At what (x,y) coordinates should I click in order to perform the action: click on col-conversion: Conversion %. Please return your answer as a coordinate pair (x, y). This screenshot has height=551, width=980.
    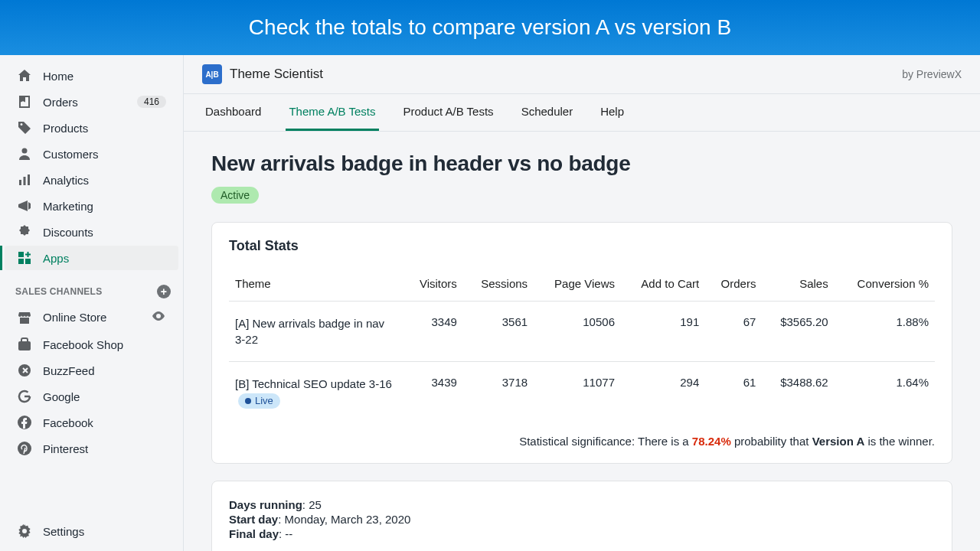
    Looking at the image, I should click on (885, 285).